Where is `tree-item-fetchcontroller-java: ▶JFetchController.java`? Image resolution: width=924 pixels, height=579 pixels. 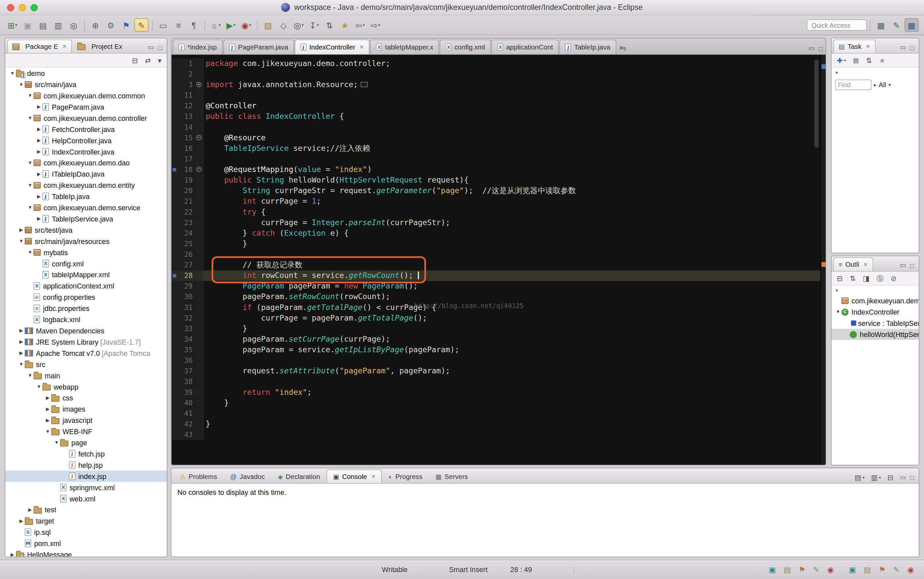
tree-item-fetchcontroller-java: ▶JFetchController.java is located at coordinates (86, 129).